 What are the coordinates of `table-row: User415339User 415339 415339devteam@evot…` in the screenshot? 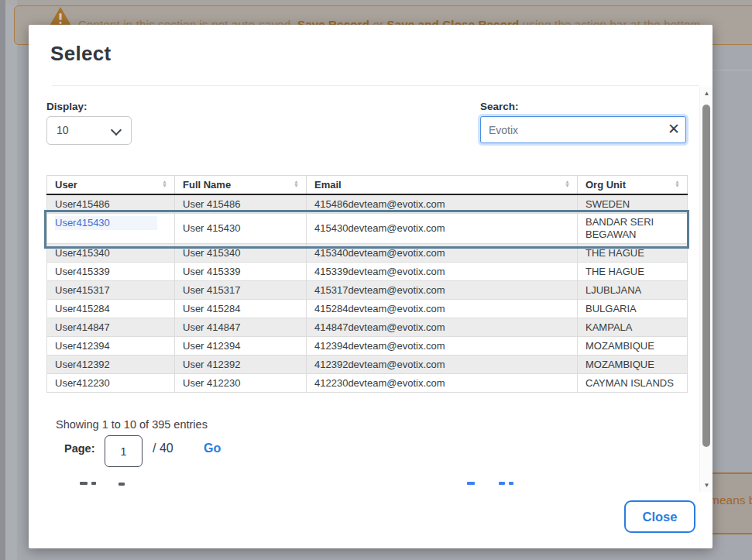 It's located at (367, 272).